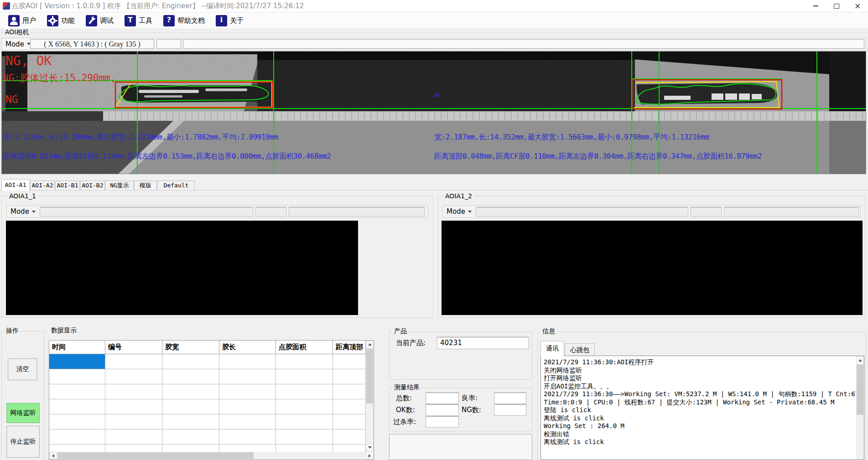 This screenshot has height=460, width=868. I want to click on aoia1-1-image-canvas, so click(182, 268).